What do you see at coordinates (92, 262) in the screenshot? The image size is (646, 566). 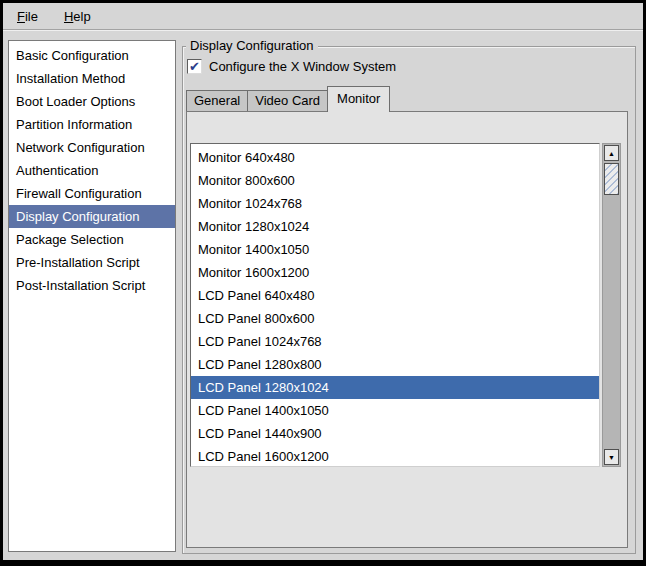 I see `sidebar-item-pre-installation-script: Pre-Installation Script` at bounding box center [92, 262].